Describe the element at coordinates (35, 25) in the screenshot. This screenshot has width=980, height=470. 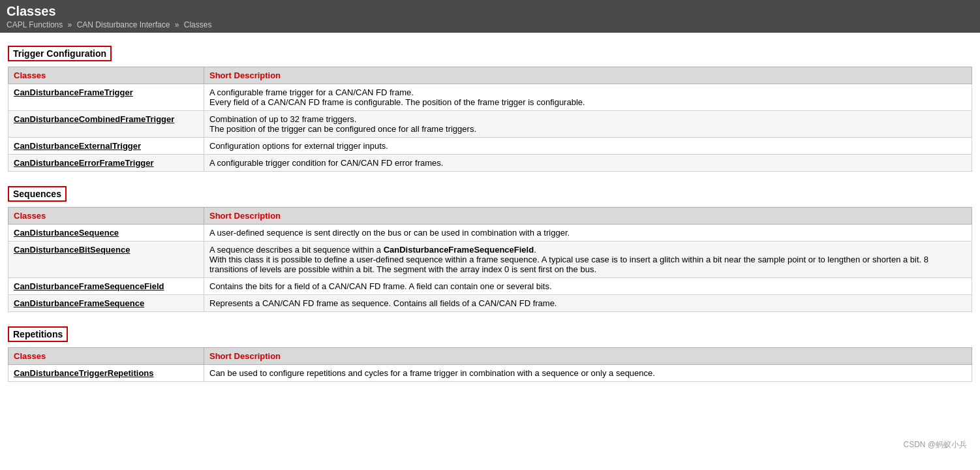
I see `breadcrumb-link-capl: CAPL Functions` at that location.